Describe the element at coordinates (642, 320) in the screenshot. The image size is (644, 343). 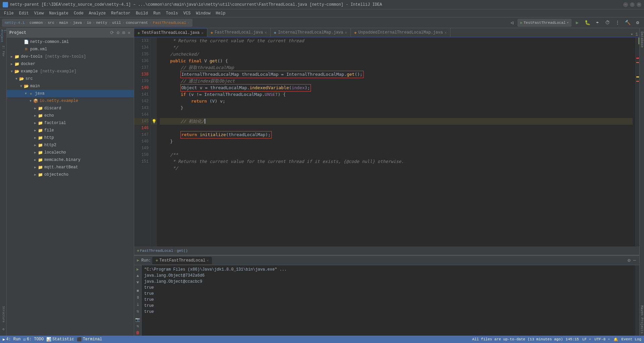
I see `right-tab-maven: Maven Projects` at that location.